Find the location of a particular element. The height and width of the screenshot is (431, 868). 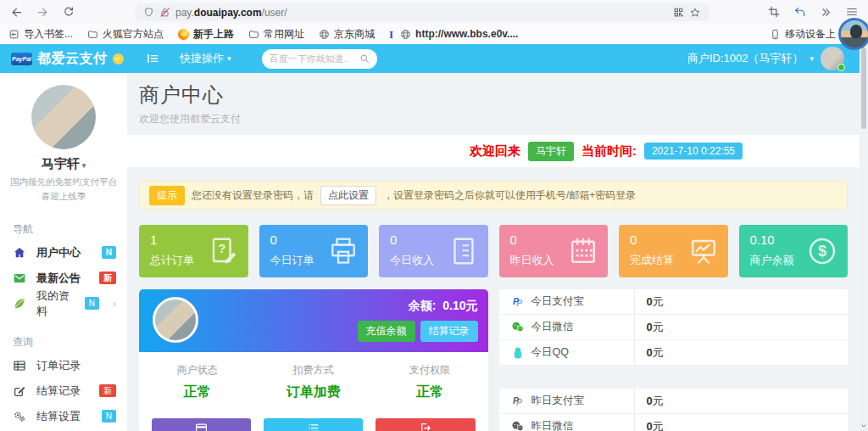

order-records-button: 订单记录 is located at coordinates (314, 424).